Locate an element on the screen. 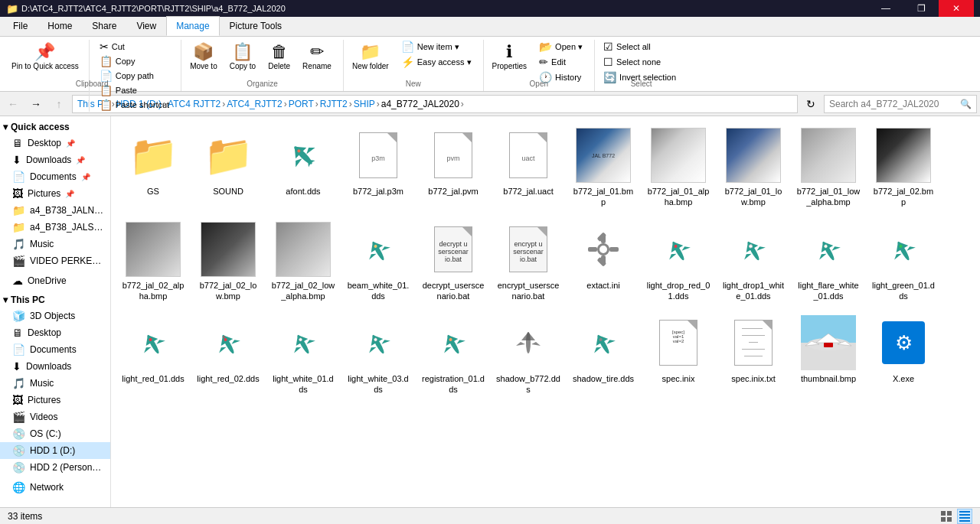  cut-button: ✂ Cut is located at coordinates (135, 47).